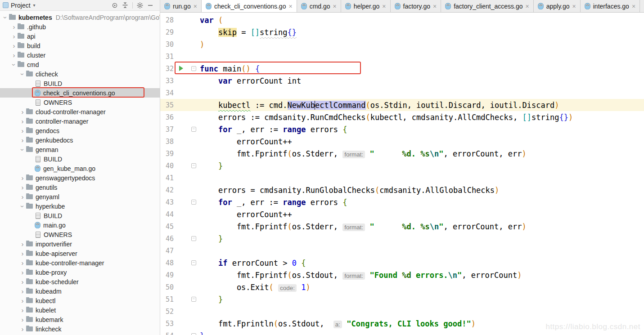  What do you see at coordinates (80, 281) in the screenshot?
I see `tree-row-kube-scheduler: ›kube-scheduler` at bounding box center [80, 281].